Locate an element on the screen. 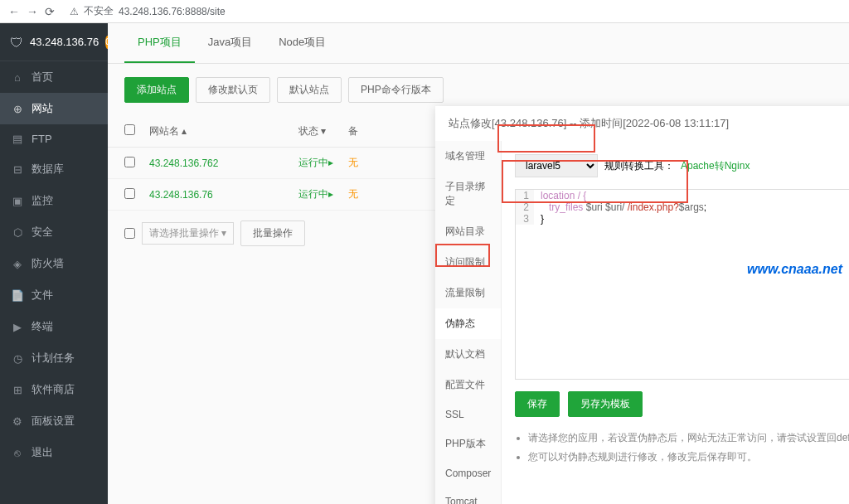  sidebar-item-cron: ◷计划任务 is located at coordinates (54, 358).